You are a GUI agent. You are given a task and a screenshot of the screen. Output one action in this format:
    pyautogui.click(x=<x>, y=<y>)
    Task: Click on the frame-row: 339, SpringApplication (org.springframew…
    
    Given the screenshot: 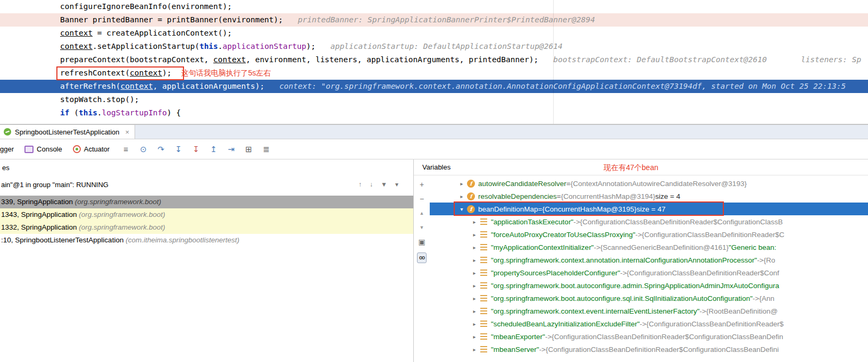 What is the action you would take?
    pyautogui.click(x=206, y=202)
    